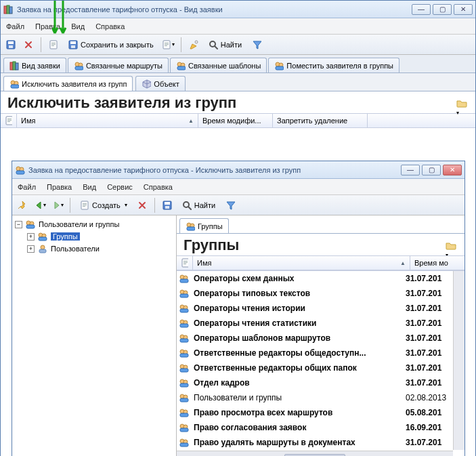  I want to click on subtab-object: Объект, so click(160, 83).